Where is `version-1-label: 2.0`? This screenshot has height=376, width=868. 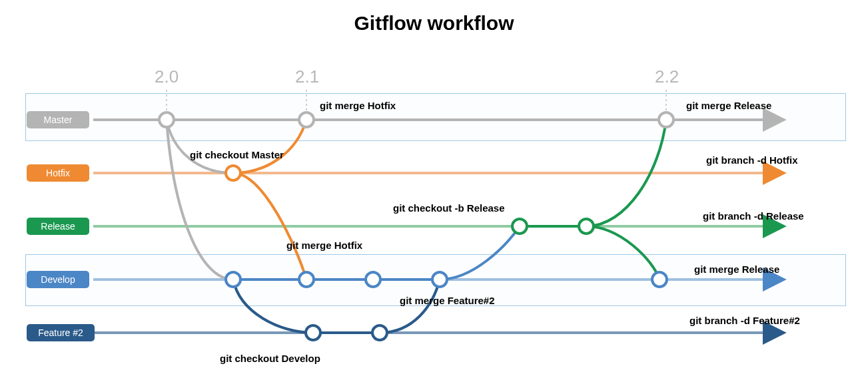
version-1-label: 2.0 is located at coordinates (167, 77).